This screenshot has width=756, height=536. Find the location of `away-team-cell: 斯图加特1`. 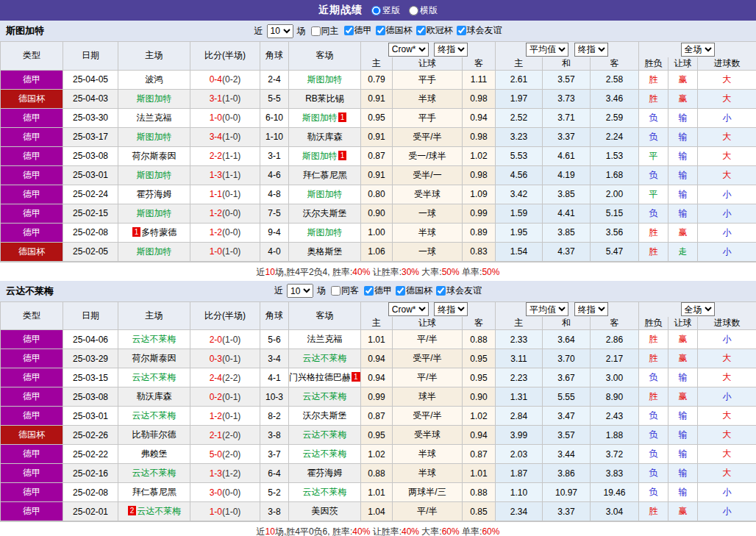

away-team-cell: 斯图加特1 is located at coordinates (325, 118).